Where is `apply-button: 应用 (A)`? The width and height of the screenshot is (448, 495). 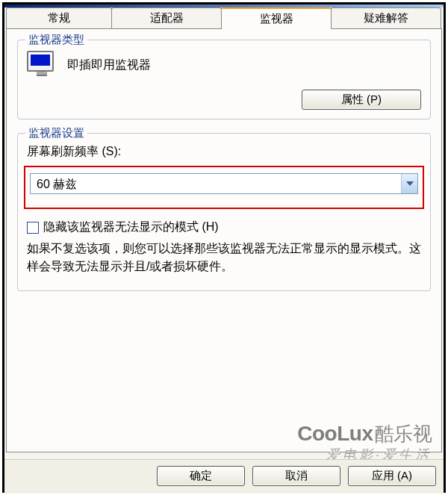 apply-button: 应用 (A) is located at coordinates (392, 476).